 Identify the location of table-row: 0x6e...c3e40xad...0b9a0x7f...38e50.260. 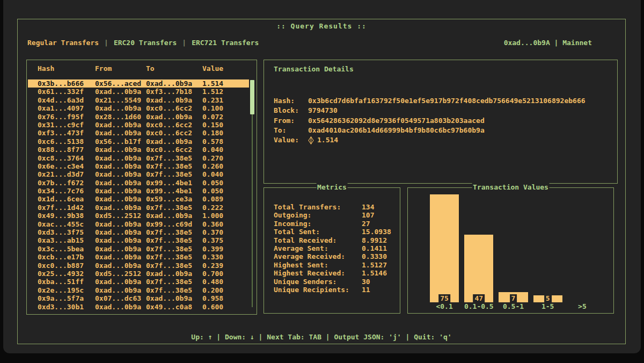
(138, 166).